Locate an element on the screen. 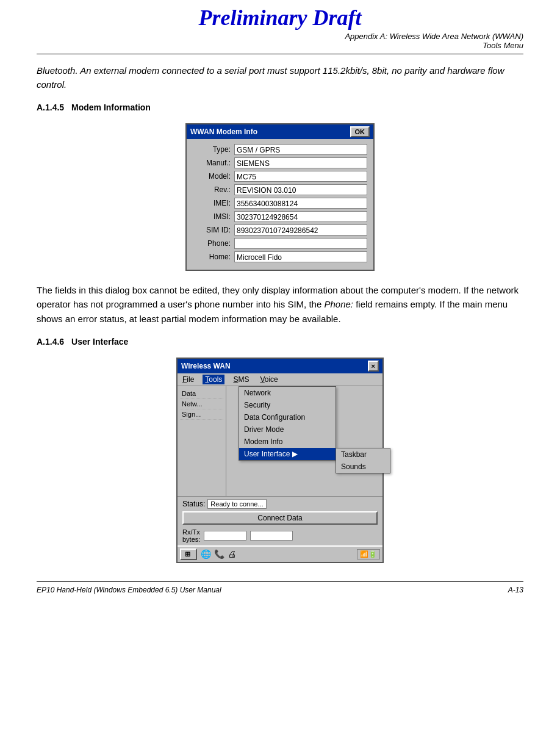 Image resolution: width=560 pixels, height=737 pixels. left-item-data: Data is located at coordinates (201, 394).